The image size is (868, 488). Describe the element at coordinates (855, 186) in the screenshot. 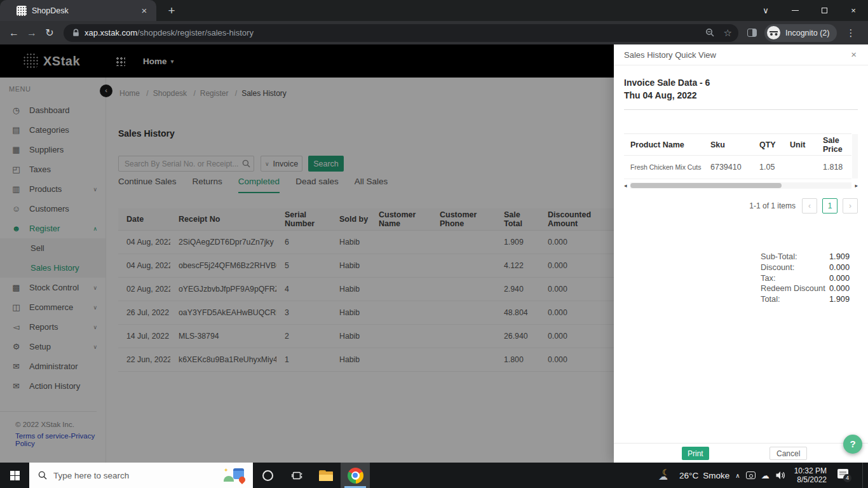

I see `scroll-right-icon: ▸` at that location.